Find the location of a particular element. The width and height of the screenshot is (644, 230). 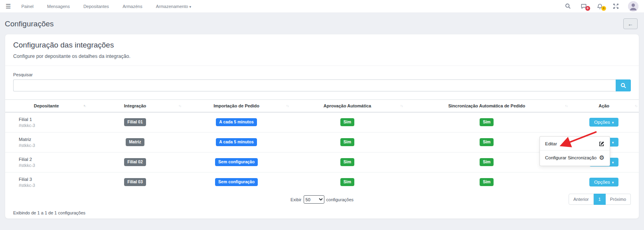

pagination-next-button: Próximo is located at coordinates (618, 199).